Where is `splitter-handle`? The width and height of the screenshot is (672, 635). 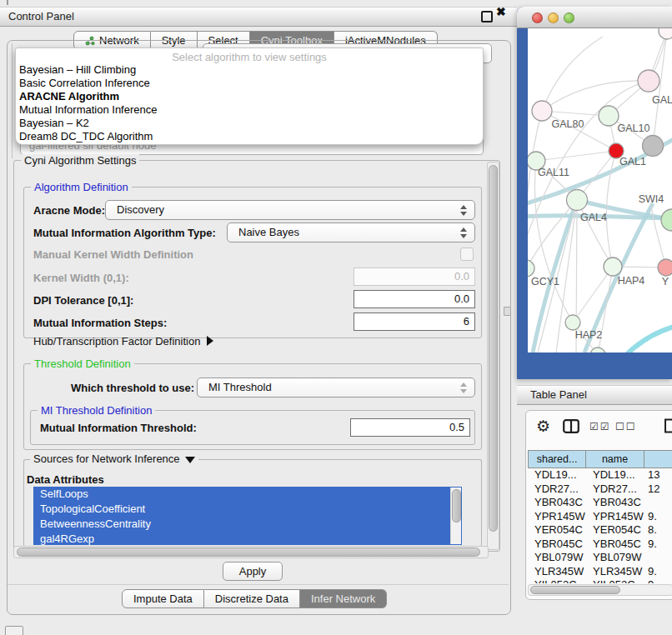
splitter-handle is located at coordinates (507, 312).